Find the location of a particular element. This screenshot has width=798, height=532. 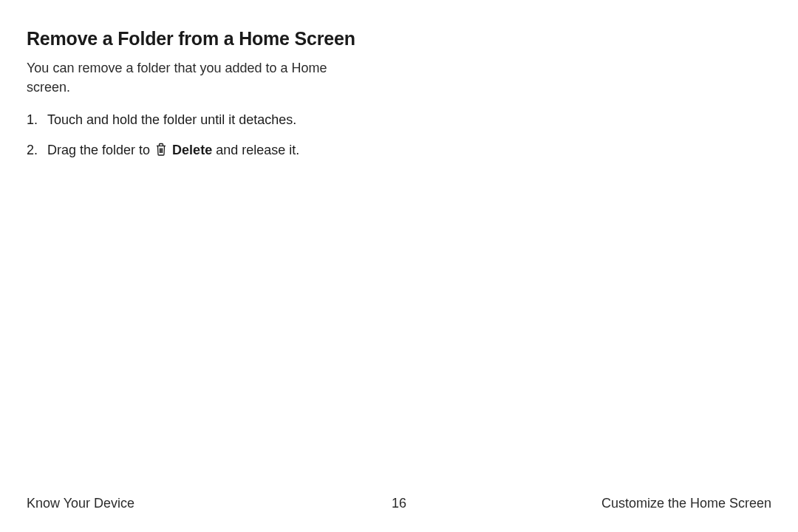

step-text: Touch and hold the folder until it detac… is located at coordinates (171, 120).